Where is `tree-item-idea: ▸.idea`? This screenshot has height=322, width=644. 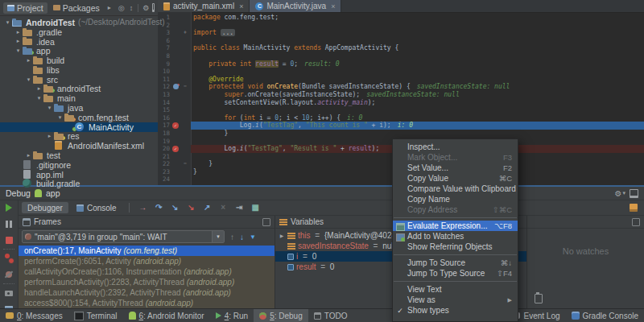 tree-item-idea: ▸.idea is located at coordinates (79, 42).